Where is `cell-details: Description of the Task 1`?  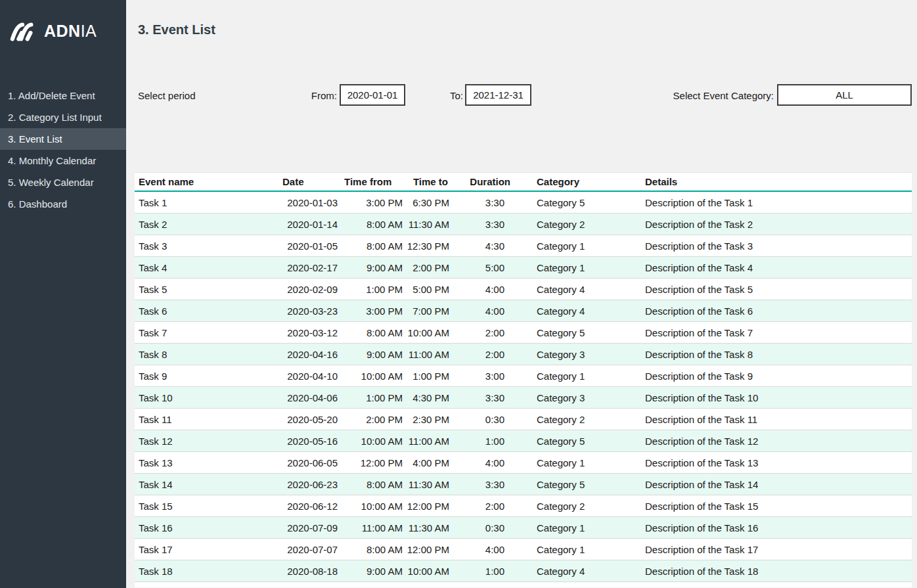 cell-details: Description of the Task 1 is located at coordinates (776, 202).